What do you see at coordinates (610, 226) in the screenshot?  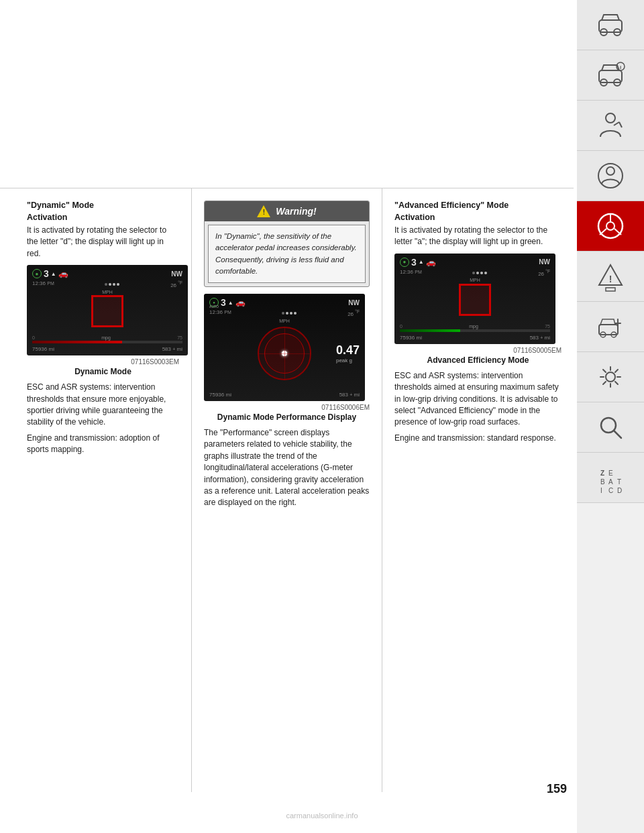 I see `steering-wheel-icon` at bounding box center [610, 226].